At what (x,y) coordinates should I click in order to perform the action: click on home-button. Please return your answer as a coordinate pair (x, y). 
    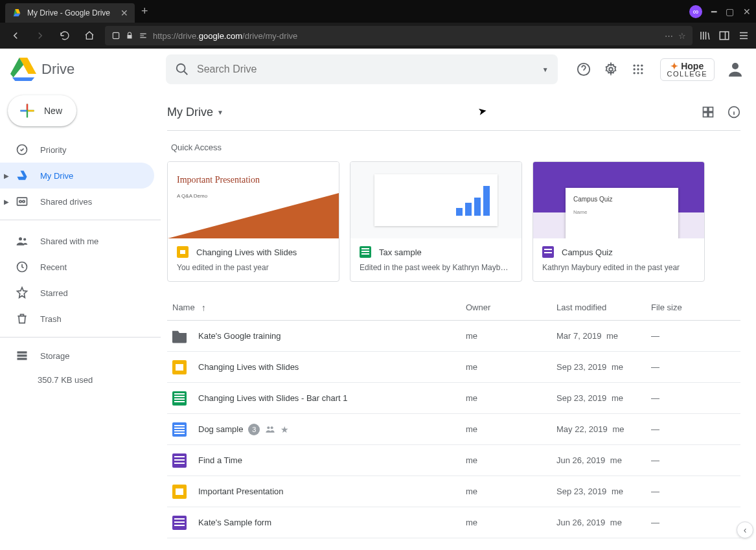
    Looking at the image, I should click on (89, 36).